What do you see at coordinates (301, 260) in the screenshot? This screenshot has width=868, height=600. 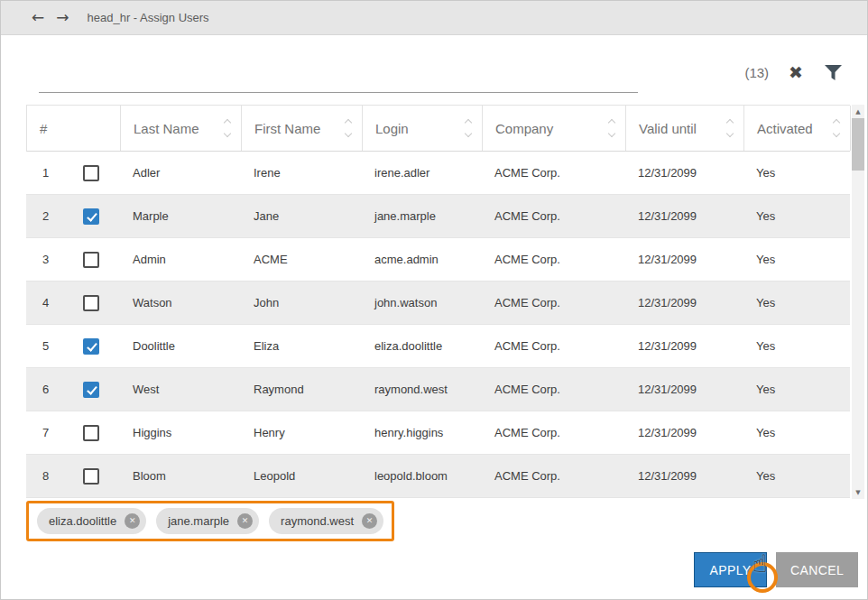 I see `cell-first-name: ACME` at bounding box center [301, 260].